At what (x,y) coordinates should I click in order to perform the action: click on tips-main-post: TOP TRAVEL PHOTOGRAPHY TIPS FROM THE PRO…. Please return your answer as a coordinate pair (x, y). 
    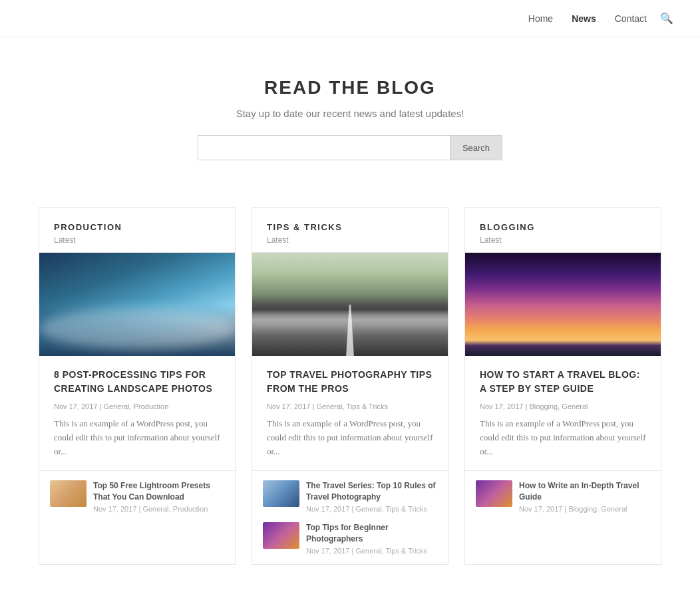
    Looking at the image, I should click on (350, 413).